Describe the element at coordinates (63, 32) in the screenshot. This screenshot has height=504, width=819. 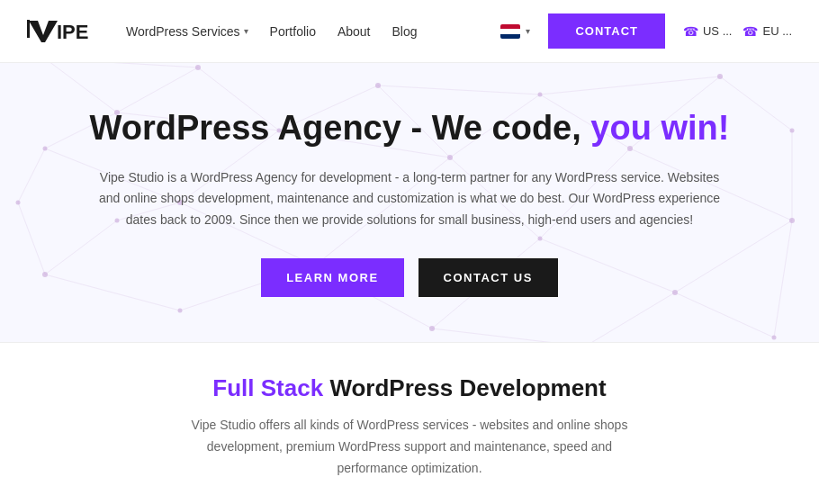
I see `logo-svg: IPE` at that location.